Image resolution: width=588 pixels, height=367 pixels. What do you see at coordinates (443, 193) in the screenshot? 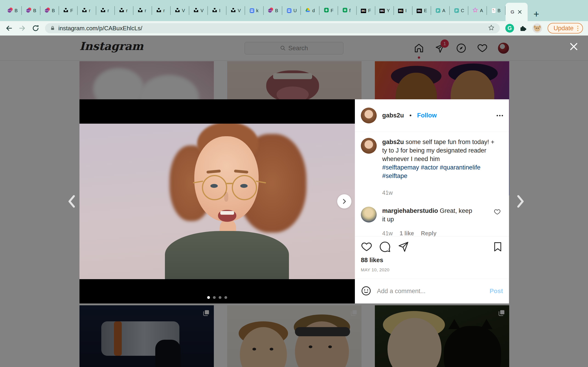
I see `caption-timestamp: 41w` at bounding box center [443, 193].